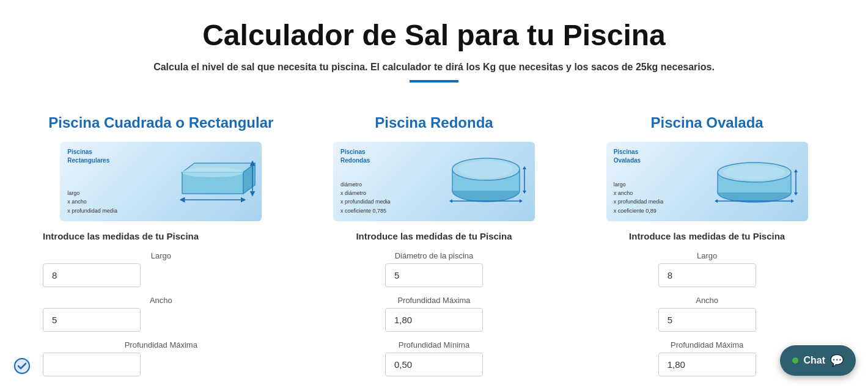 Image resolution: width=868 pixels, height=388 pixels. Describe the element at coordinates (161, 255) in the screenshot. I see `rectangular-largo-label: Largo` at that location.